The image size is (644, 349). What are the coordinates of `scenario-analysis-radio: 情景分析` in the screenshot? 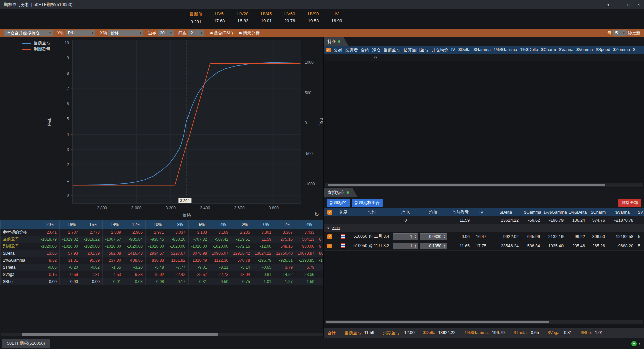 It's located at (250, 33).